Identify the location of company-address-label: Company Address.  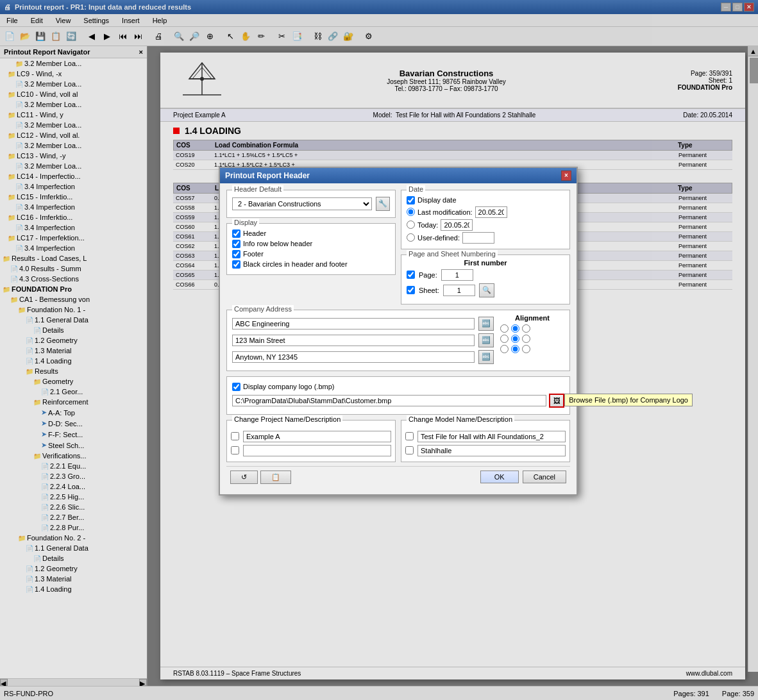
(263, 309).